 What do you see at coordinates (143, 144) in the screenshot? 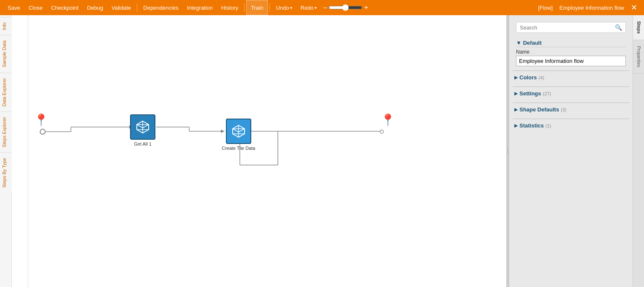
I see `get-all-1-label: Get All 1` at bounding box center [143, 144].